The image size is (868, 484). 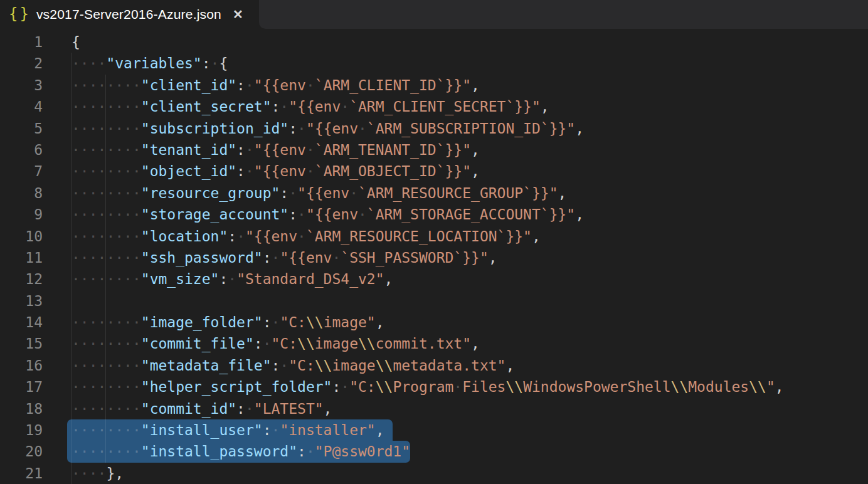 What do you see at coordinates (434, 409) in the screenshot?
I see `code-line: 18········"commit_id":·"LATEST",` at bounding box center [434, 409].